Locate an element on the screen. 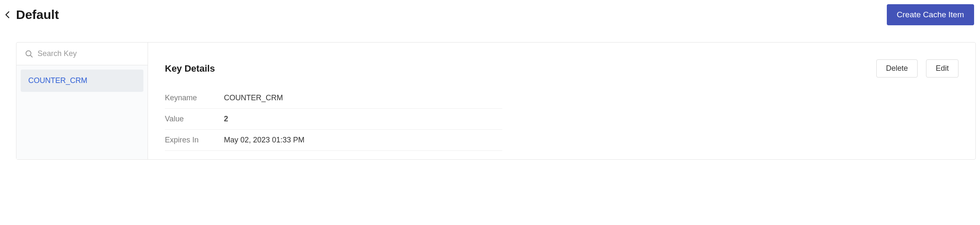 This screenshot has height=225, width=980. key-item-counter-crm: COUNTER_CRM is located at coordinates (82, 81).